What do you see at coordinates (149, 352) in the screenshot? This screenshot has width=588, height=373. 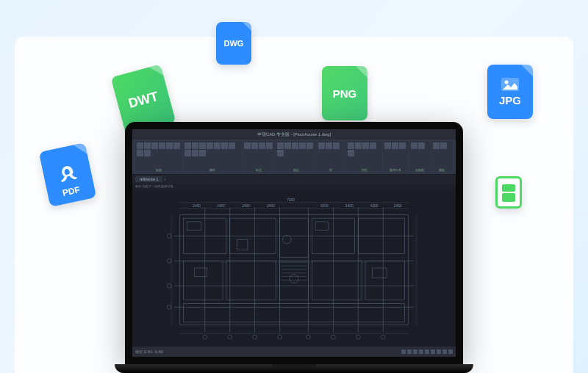 I see `status-left: 模型 布局1 布局2` at bounding box center [149, 352].